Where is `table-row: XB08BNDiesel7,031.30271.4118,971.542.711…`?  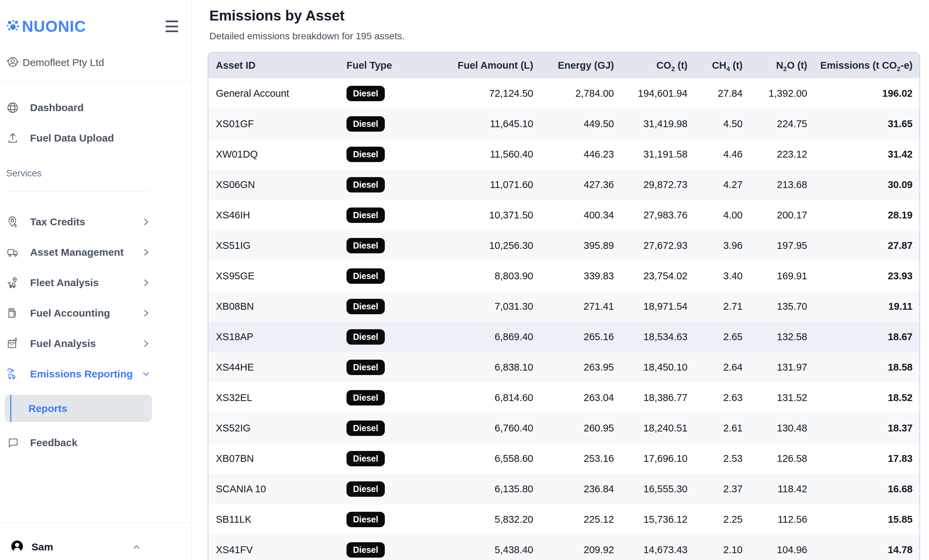 table-row: XB08BNDiesel7,031.30271.4118,971.542.711… is located at coordinates (564, 307).